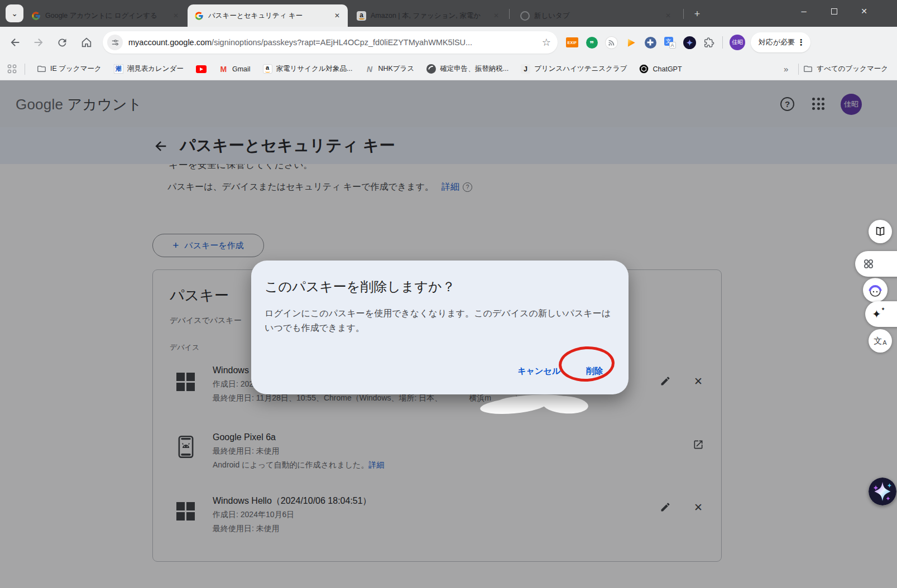 The image size is (897, 588). What do you see at coordinates (12, 69) in the screenshot?
I see `apps-grid-icon` at bounding box center [12, 69].